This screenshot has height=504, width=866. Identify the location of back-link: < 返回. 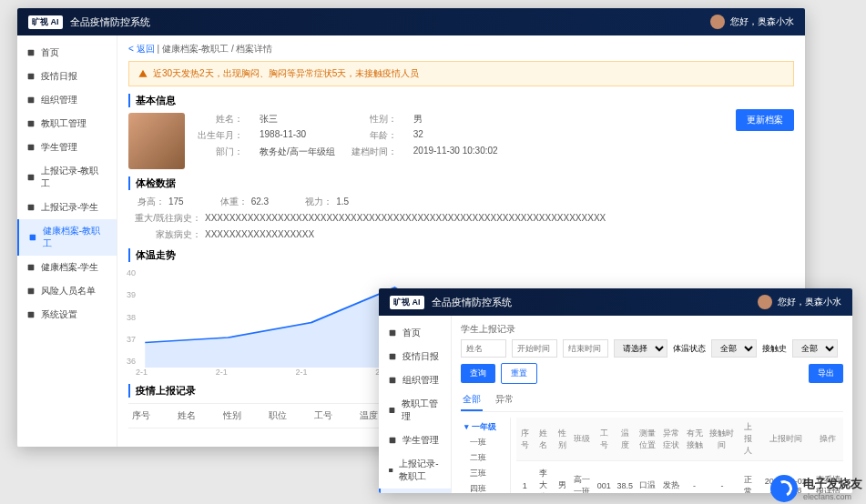
(142, 49).